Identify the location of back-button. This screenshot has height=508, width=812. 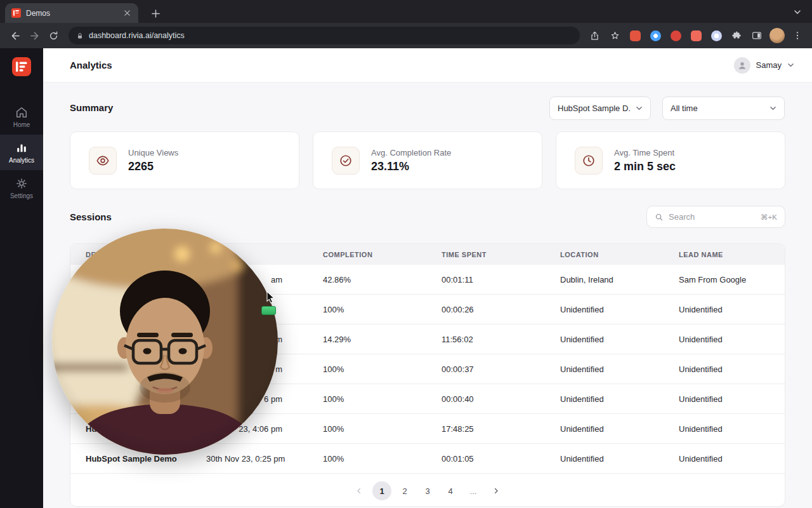
(15, 36).